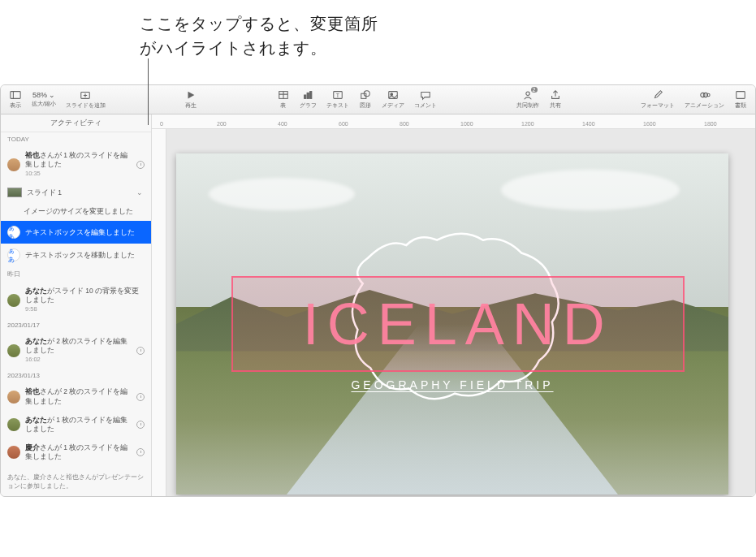 This screenshot has height=557, width=756. Describe the element at coordinates (555, 95) in the screenshot. I see `share-icon` at that location.